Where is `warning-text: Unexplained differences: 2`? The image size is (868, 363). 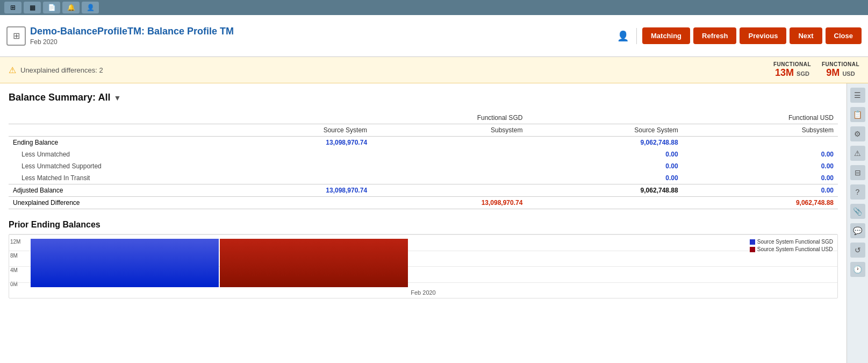 warning-text: Unexplained differences: 2 is located at coordinates (391, 70).